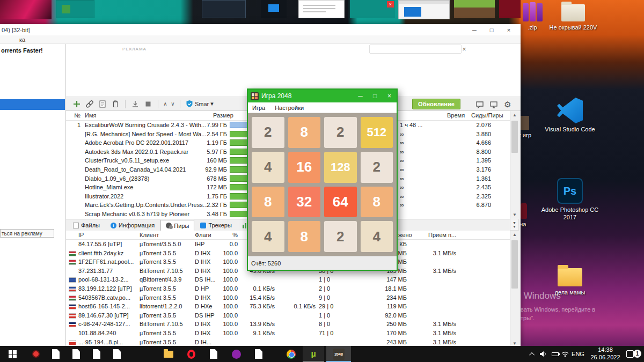  What do you see at coordinates (77, 104) in the screenshot?
I see `add-torrent-button` at bounding box center [77, 104].